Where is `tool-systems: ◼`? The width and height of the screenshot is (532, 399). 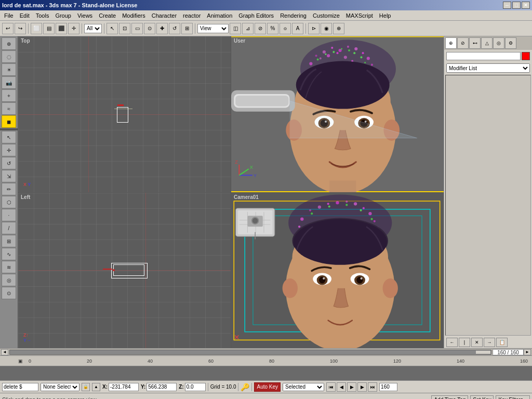
tool-systems: ◼ is located at coordinates (9, 122).